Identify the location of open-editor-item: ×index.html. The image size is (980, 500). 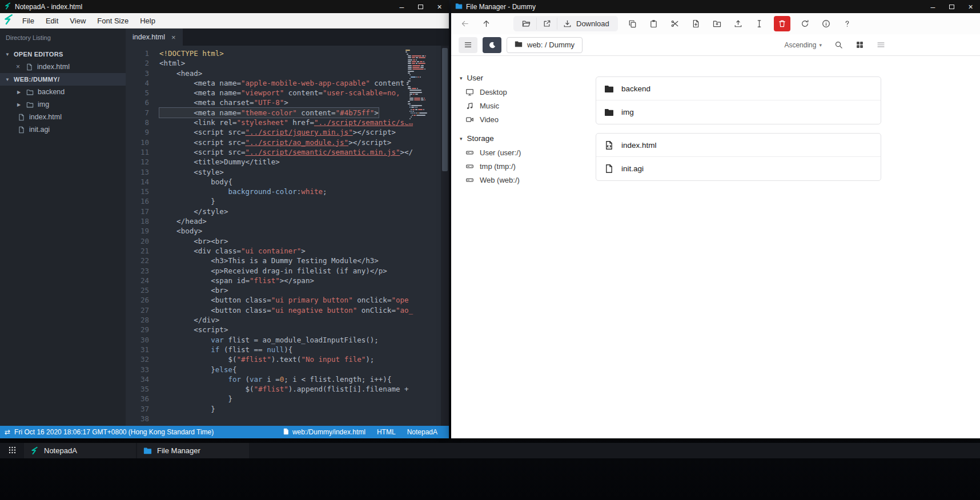
(63, 67).